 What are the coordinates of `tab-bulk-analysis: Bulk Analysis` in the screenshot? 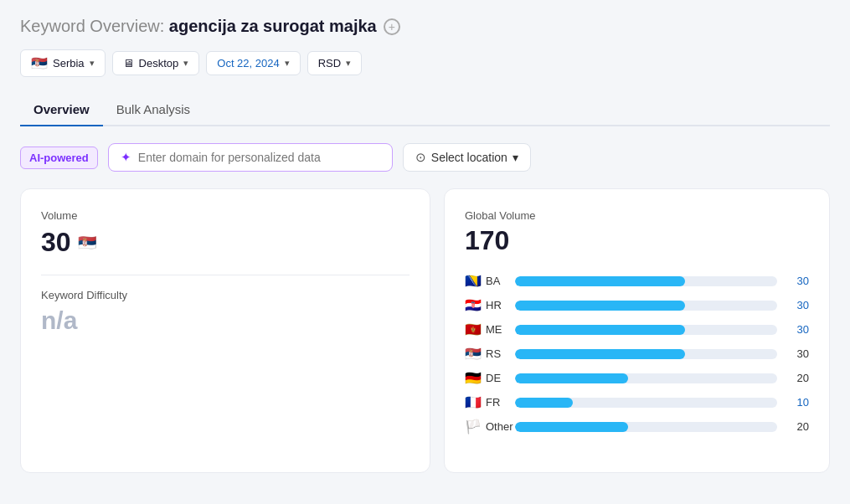 It's located at (153, 111).